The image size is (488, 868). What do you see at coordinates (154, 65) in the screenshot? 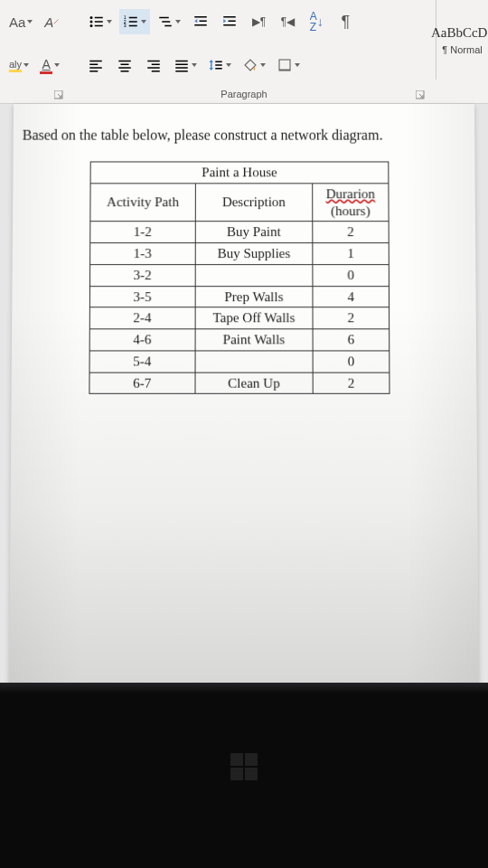
I see `align-right-icon` at bounding box center [154, 65].